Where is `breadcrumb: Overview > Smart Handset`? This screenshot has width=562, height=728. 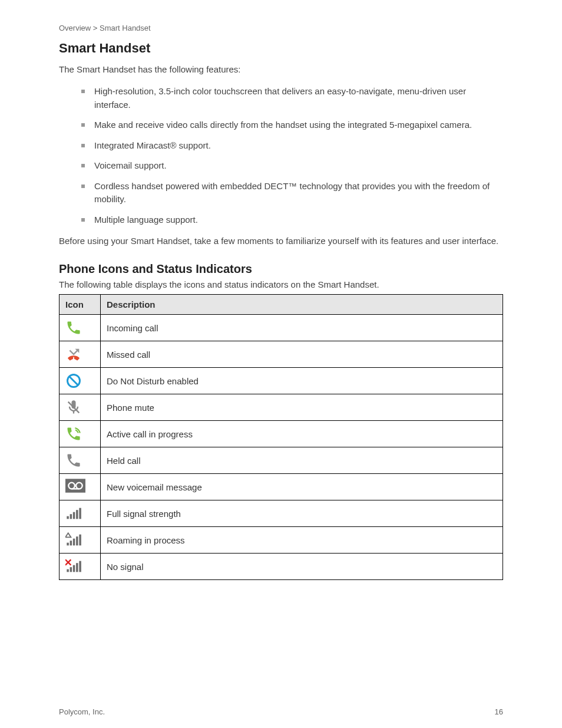 breadcrumb: Overview > Smart Handset is located at coordinates (281, 28).